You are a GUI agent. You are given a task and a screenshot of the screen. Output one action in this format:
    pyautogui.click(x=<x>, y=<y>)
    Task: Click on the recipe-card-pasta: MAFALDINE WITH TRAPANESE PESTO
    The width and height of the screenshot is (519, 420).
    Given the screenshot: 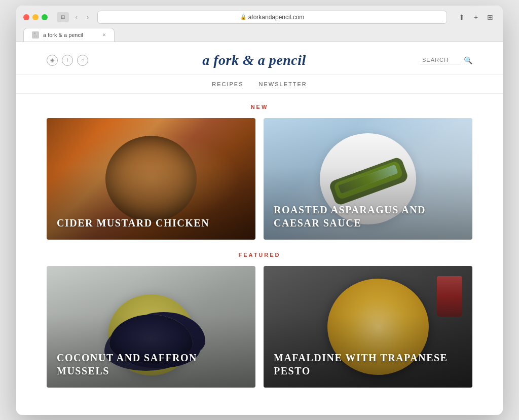 What is the action you would take?
    pyautogui.click(x=368, y=327)
    